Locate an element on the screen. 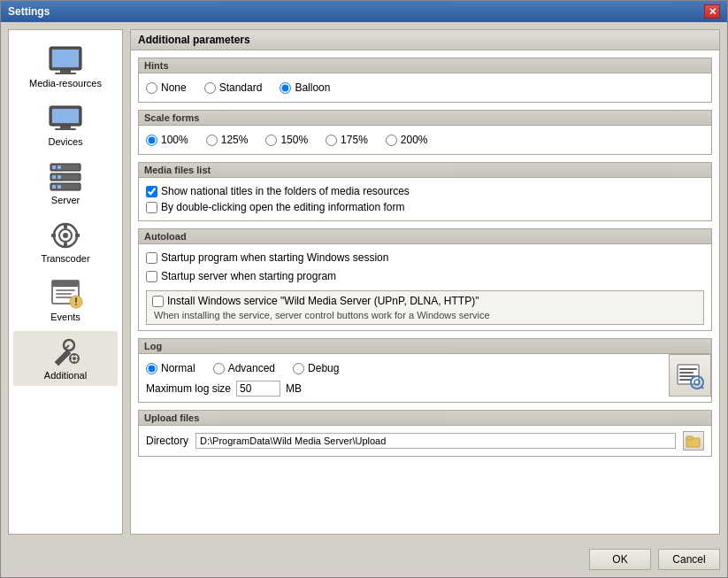 The width and height of the screenshot is (728, 578). upload-dir-input is located at coordinates (435, 441).